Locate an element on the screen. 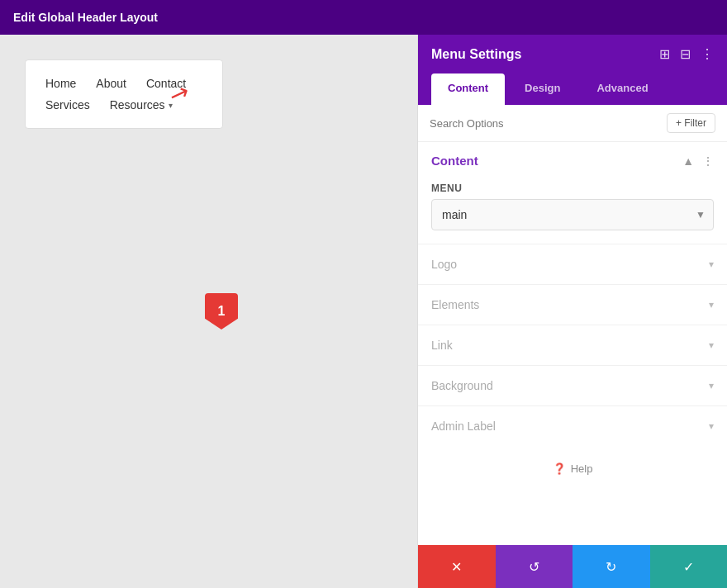  nav-item-home: Home is located at coordinates (61, 83).